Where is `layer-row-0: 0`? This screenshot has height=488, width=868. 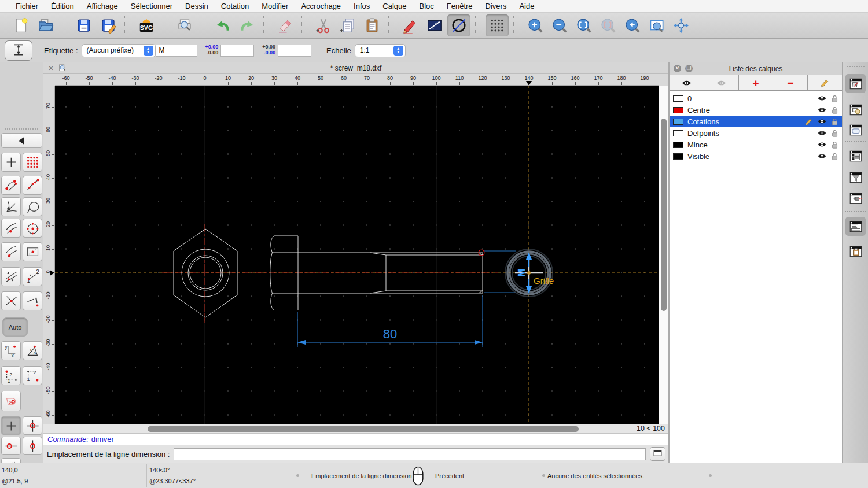
layer-row-0: 0 is located at coordinates (756, 98).